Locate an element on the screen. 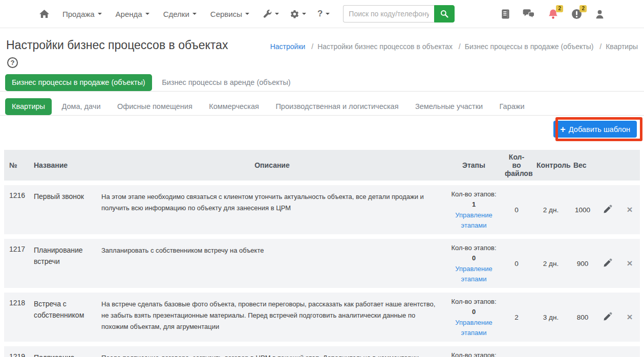 The image size is (644, 357). tools-menu is located at coordinates (271, 14).